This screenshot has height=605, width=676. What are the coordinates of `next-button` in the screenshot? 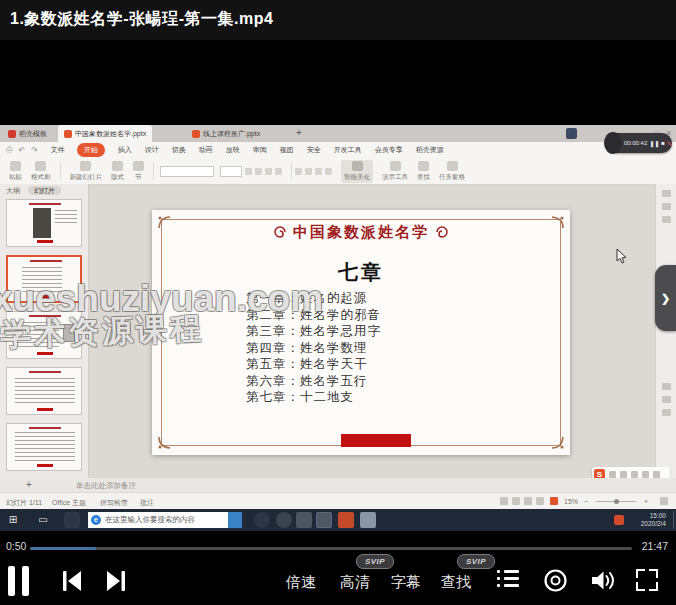 It's located at (116, 581).